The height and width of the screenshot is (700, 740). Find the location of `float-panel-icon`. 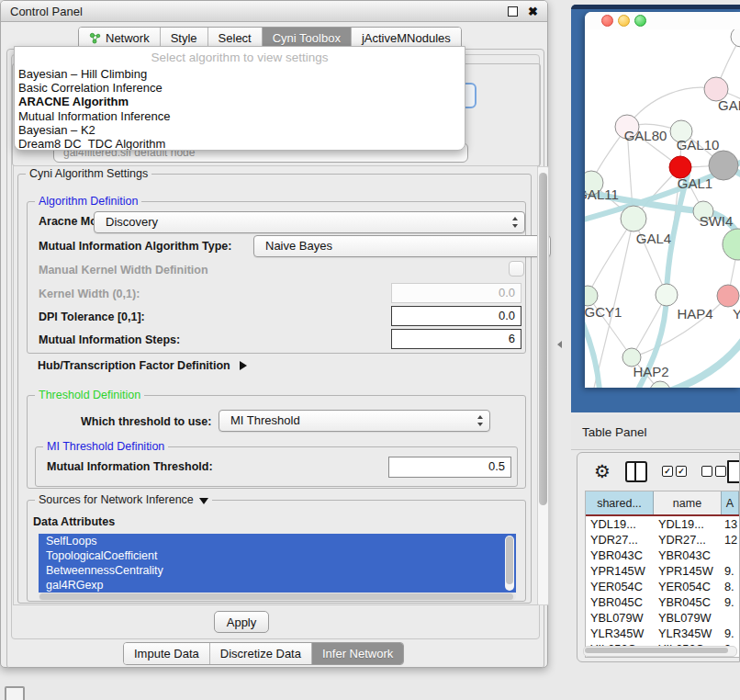

float-panel-icon is located at coordinates (512, 11).